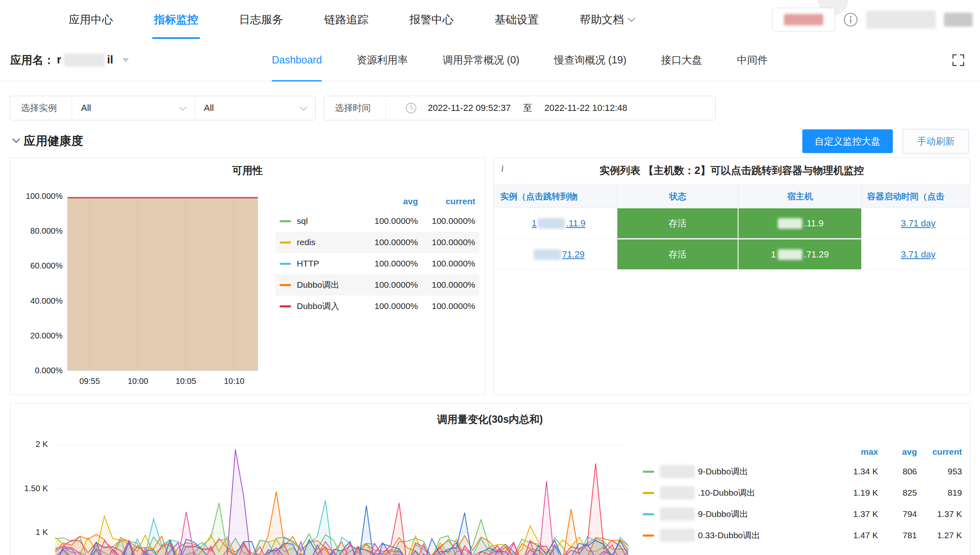  I want to click on tab-slow-queries: 慢查询概况 (19), so click(590, 60).